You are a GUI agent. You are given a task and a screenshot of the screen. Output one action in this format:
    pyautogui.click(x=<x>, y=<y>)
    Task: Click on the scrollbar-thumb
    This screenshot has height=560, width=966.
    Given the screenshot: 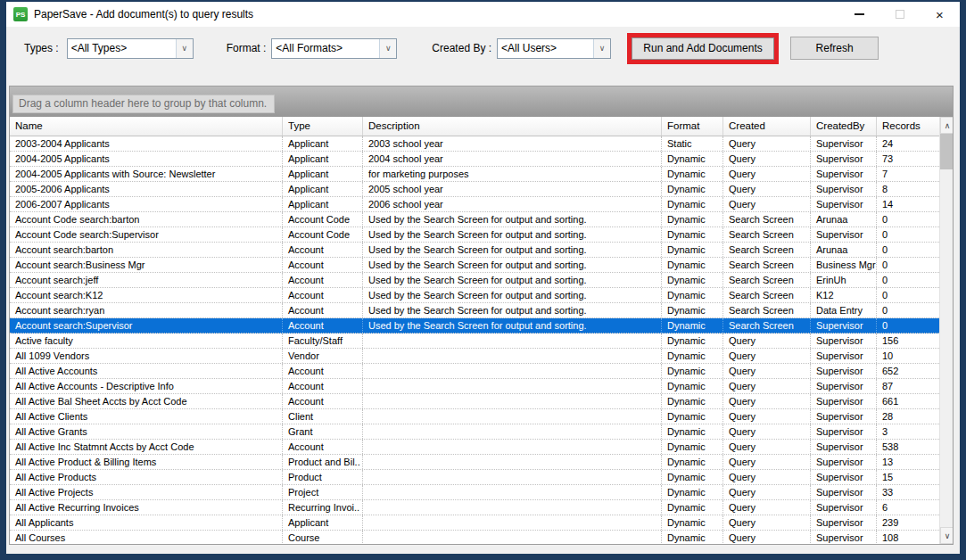 What is the action you would take?
    pyautogui.click(x=947, y=152)
    